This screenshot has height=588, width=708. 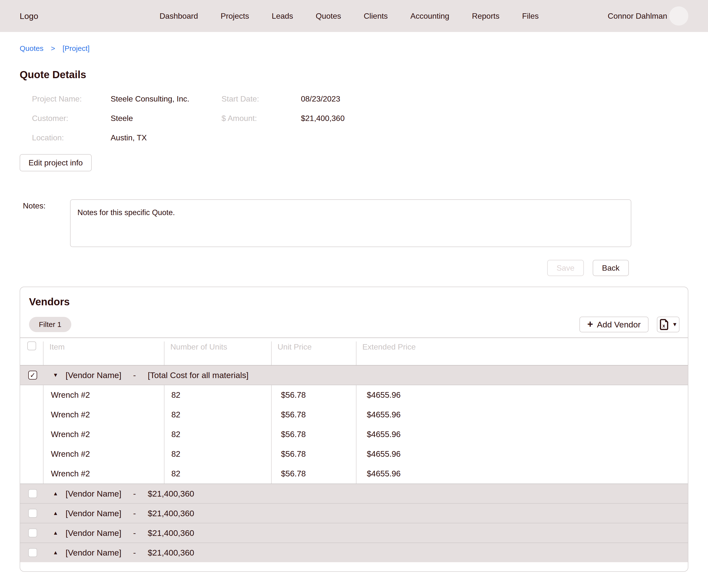 What do you see at coordinates (261, 119) in the screenshot?
I see `field-label-amount: $ Amount:` at bounding box center [261, 119].